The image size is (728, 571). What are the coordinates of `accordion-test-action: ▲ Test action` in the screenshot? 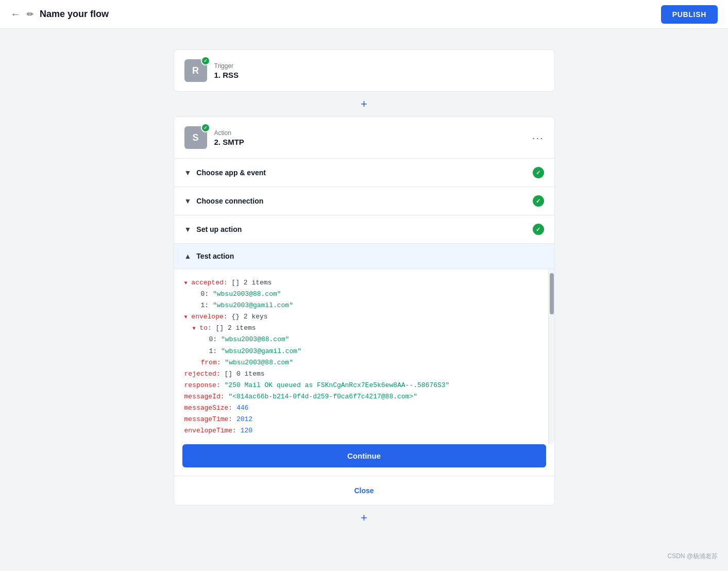 It's located at (364, 256).